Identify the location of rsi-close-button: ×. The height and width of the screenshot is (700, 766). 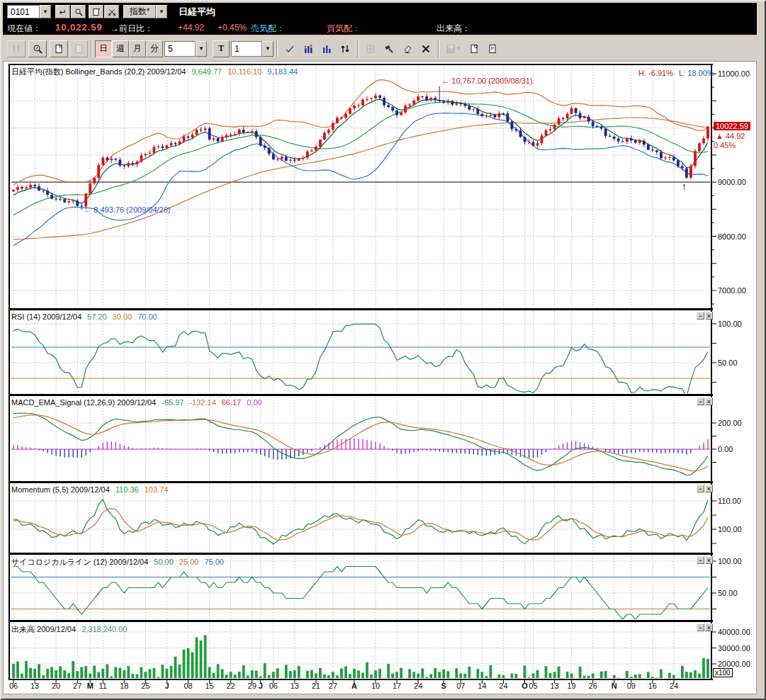
(709, 316).